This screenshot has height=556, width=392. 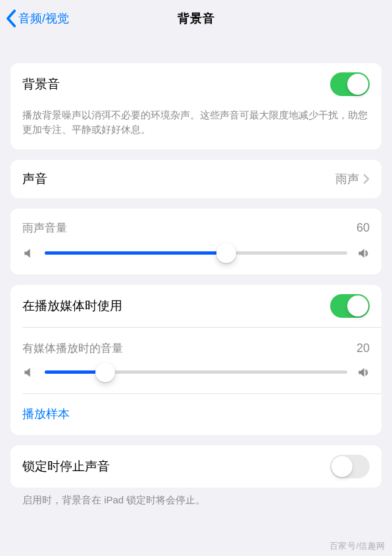 I want to click on sound-select-label: 声音, so click(x=35, y=179).